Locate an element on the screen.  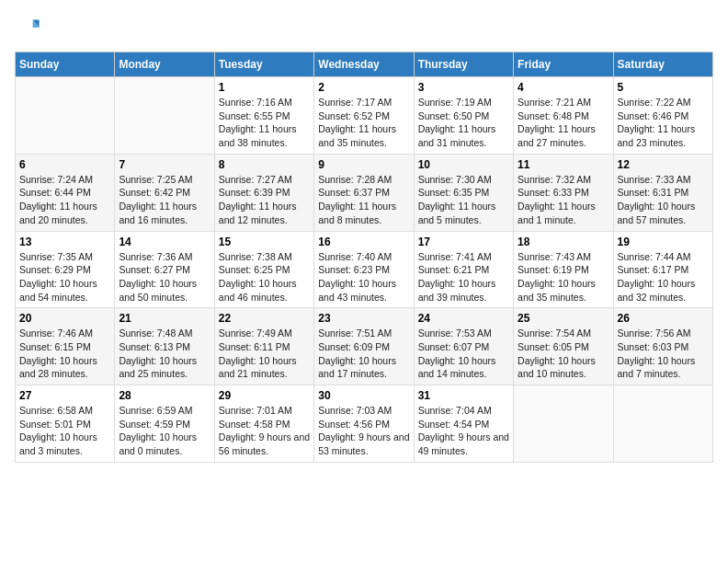
calendar-cell: 23Sunrise: 7:51 AM Sunset: 6:09 PM Dayli… is located at coordinates (364, 347).